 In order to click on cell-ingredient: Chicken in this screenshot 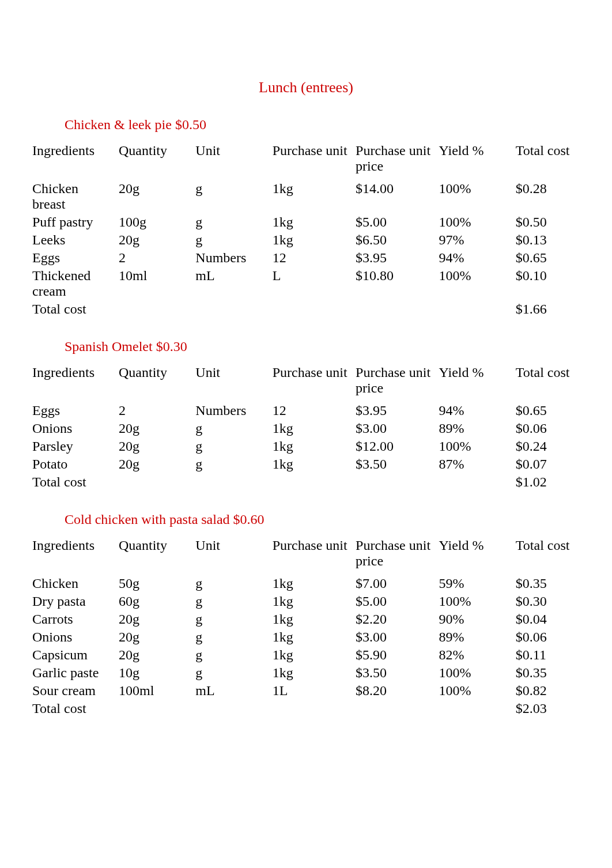, I will do `click(75, 583)`.